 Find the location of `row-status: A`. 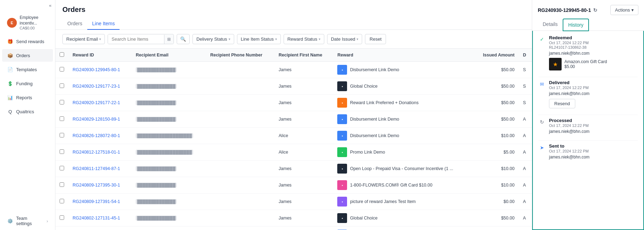

row-status: A is located at coordinates (525, 202).